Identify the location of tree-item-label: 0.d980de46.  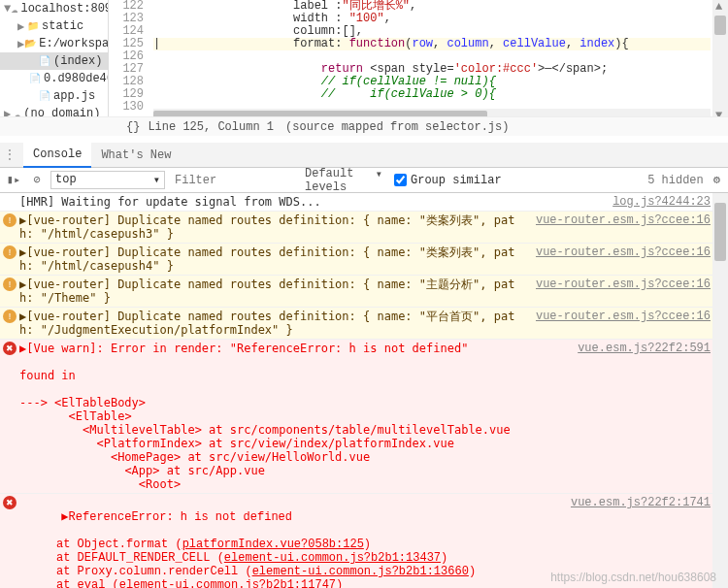
(76, 79).